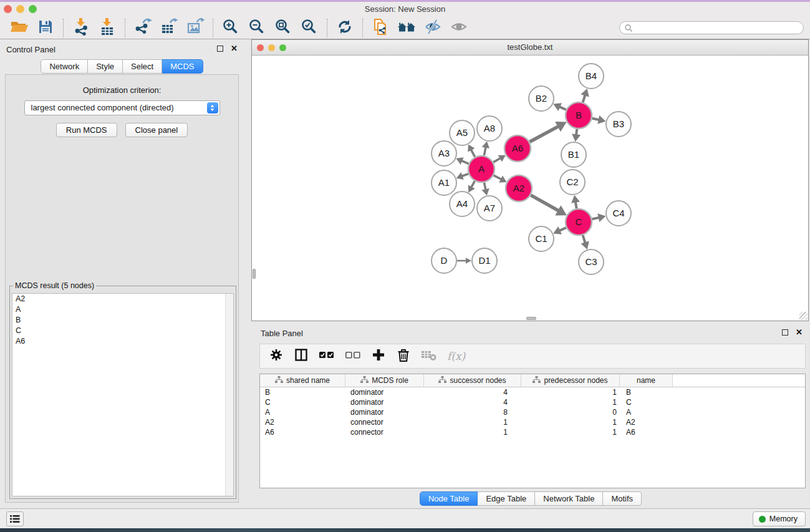 This screenshot has height=532, width=810. What do you see at coordinates (619, 213) in the screenshot?
I see `graph-node-C4: C4` at bounding box center [619, 213].